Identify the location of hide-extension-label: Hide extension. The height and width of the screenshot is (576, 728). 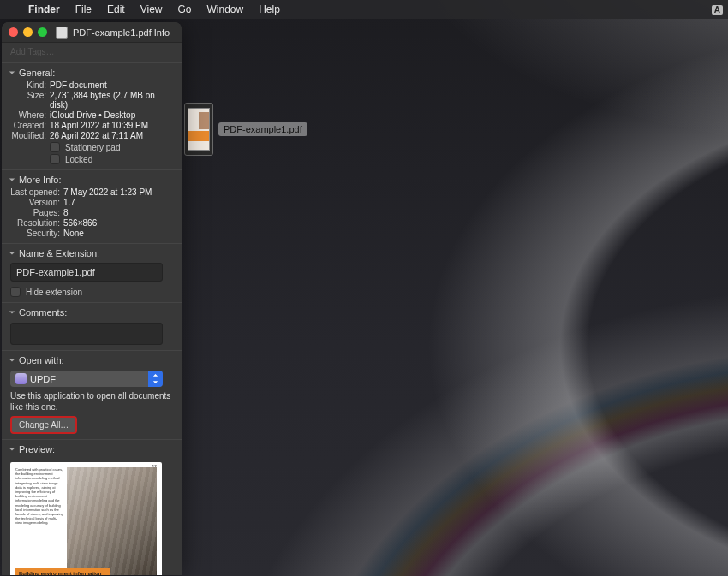
(54, 293).